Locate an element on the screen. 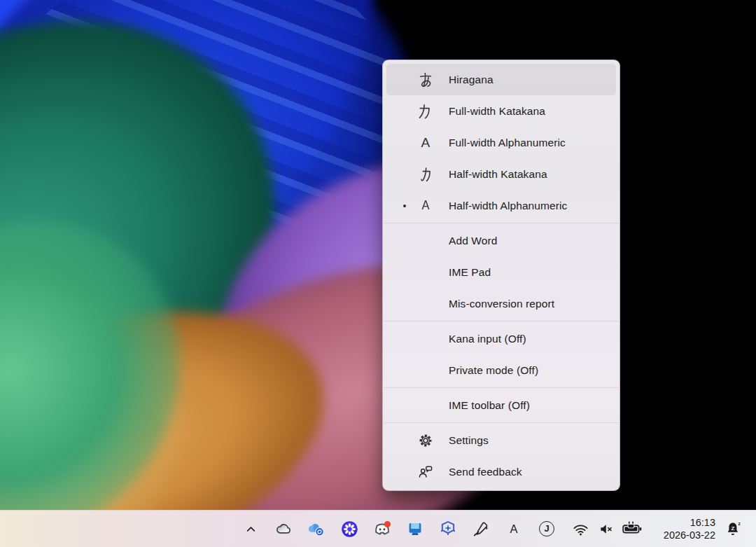 Image resolution: width=756 pixels, height=547 pixels. menu-item-full-width-alphanumeric: AFull-width Alphanumeric is located at coordinates (501, 143).